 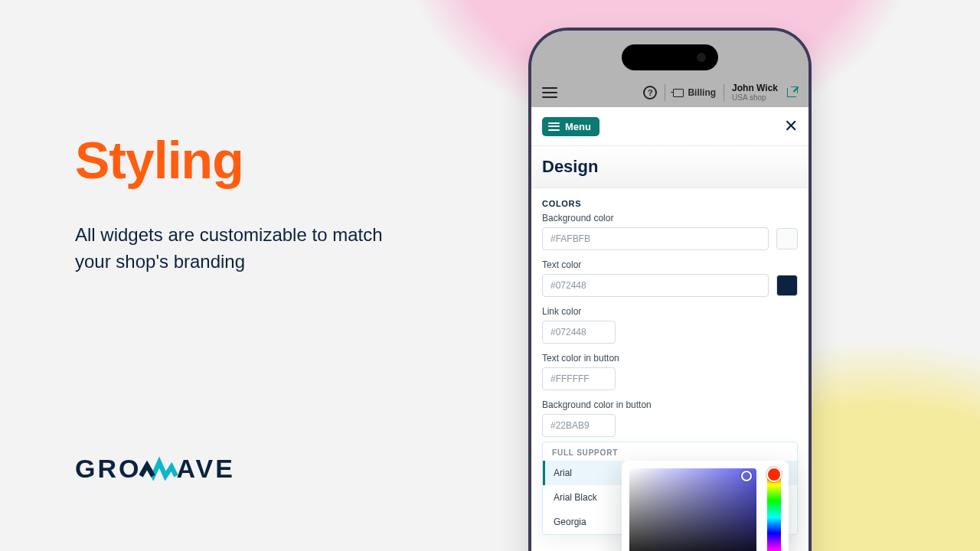 What do you see at coordinates (774, 474) in the screenshot?
I see `hue-slider-handle` at bounding box center [774, 474].